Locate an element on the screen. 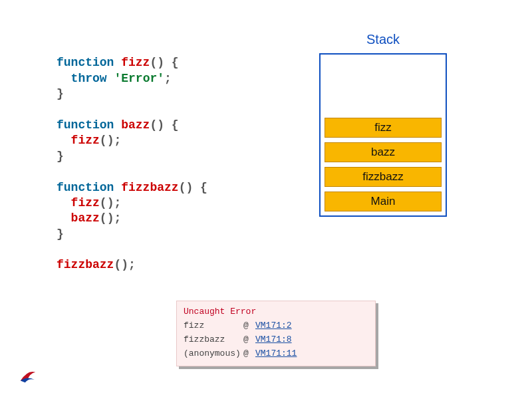  string-literal: 'Error' is located at coordinates (139, 78).